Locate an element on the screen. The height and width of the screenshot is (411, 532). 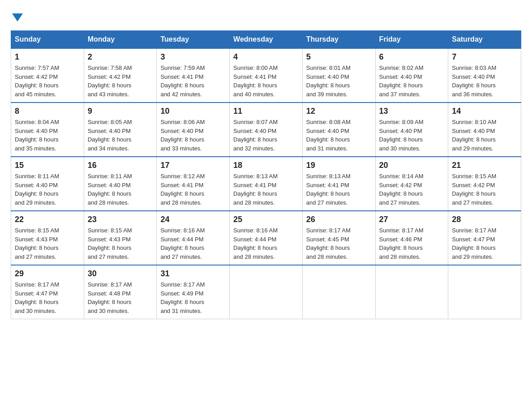
day-info: Sunrise: 8:10 AM Sunset: 4:40 PM Dayligh… is located at coordinates (485, 135).